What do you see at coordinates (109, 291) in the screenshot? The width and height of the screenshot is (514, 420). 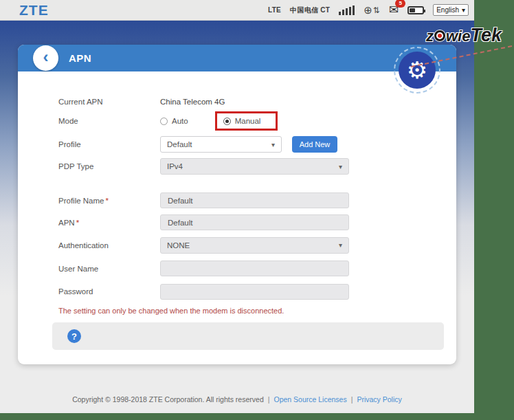 I see `password-label: Password` at bounding box center [109, 291].